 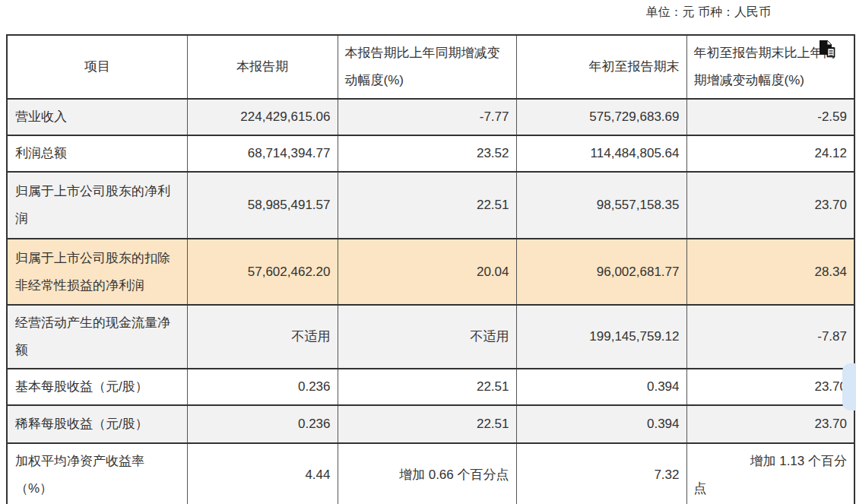 I want to click on item-cell: 基本每股收益（元/股）, so click(x=97, y=387).